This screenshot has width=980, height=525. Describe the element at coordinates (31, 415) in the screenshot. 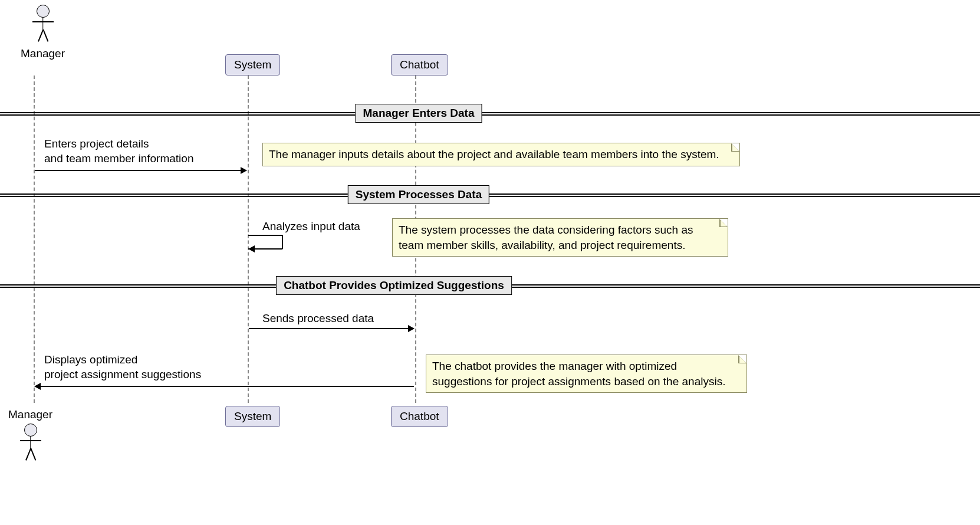

I see `actor-manager-label-bottom: Manager` at that location.